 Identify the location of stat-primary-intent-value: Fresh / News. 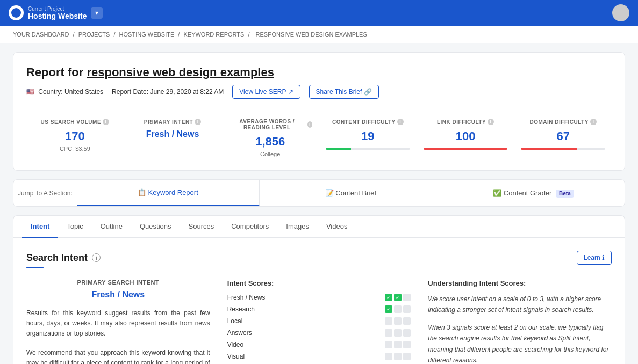
(173, 134).